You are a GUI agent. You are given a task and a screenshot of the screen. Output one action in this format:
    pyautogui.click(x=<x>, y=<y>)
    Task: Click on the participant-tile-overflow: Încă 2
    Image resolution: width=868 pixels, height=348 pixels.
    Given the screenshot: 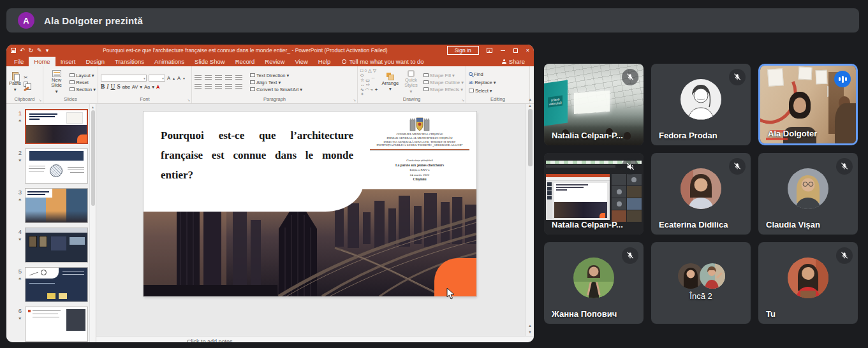 What is the action you would take?
    pyautogui.click(x=701, y=283)
    